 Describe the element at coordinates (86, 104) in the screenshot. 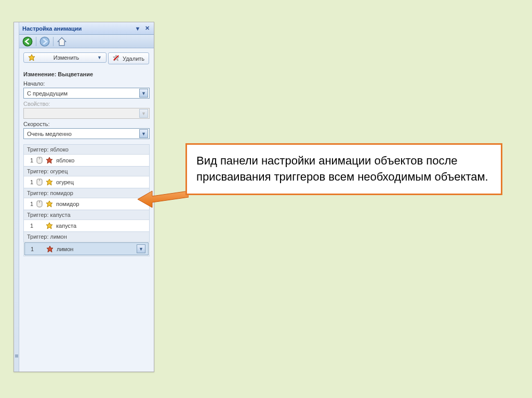

I see `property-label: Свойство:` at that location.